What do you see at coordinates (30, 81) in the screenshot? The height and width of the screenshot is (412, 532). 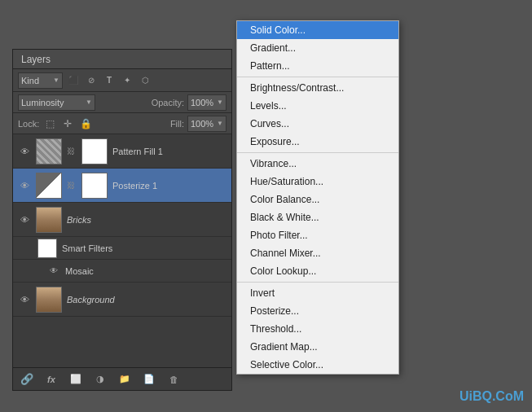 I see `kind-label: Kind` at bounding box center [30, 81].